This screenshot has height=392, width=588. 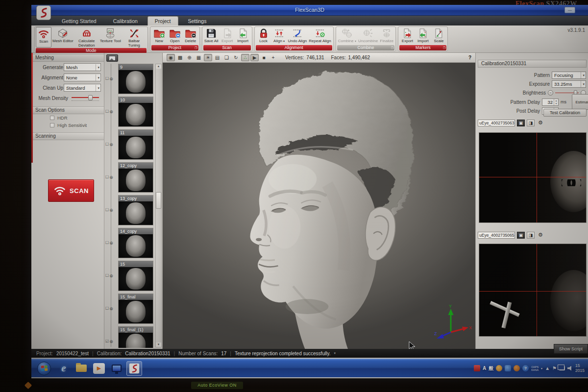 What do you see at coordinates (130, 337) in the screenshot?
I see `scan-item: ☑ ⊕ 15_final_(1)` at bounding box center [130, 337].